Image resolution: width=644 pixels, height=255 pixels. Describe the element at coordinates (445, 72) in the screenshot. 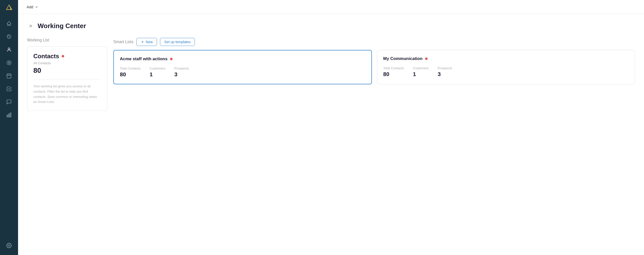

I see `stat-prospects-1: Prospects 3` at that location.